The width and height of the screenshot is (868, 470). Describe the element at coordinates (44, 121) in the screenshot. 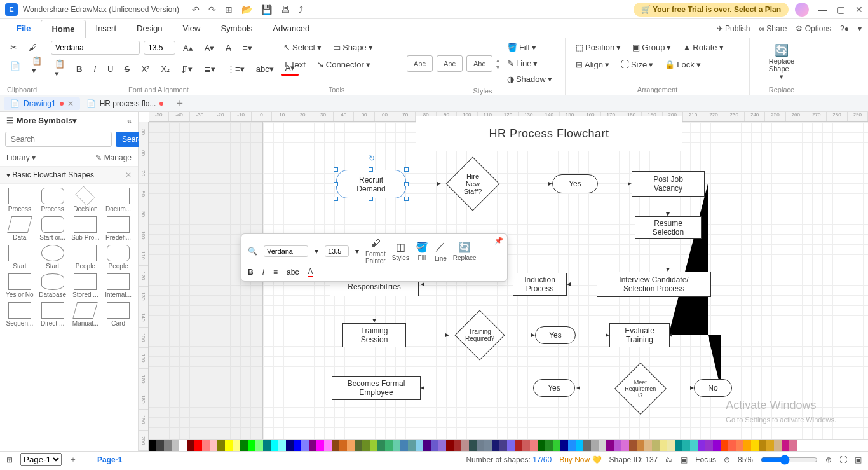

I see `more-symbols-button: More Symbols` at that location.